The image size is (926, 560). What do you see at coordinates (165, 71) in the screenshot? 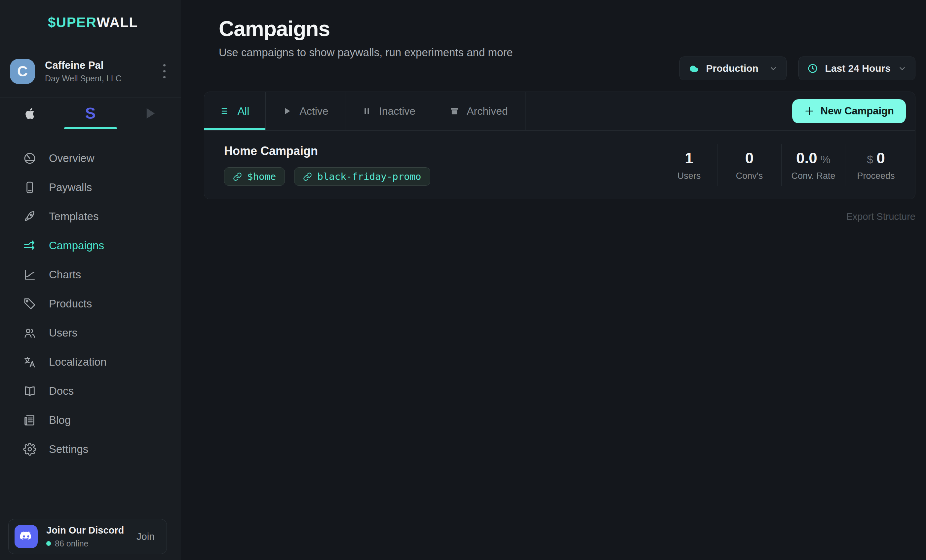
I see `workspace-menu-kebab-icon` at bounding box center [165, 71].